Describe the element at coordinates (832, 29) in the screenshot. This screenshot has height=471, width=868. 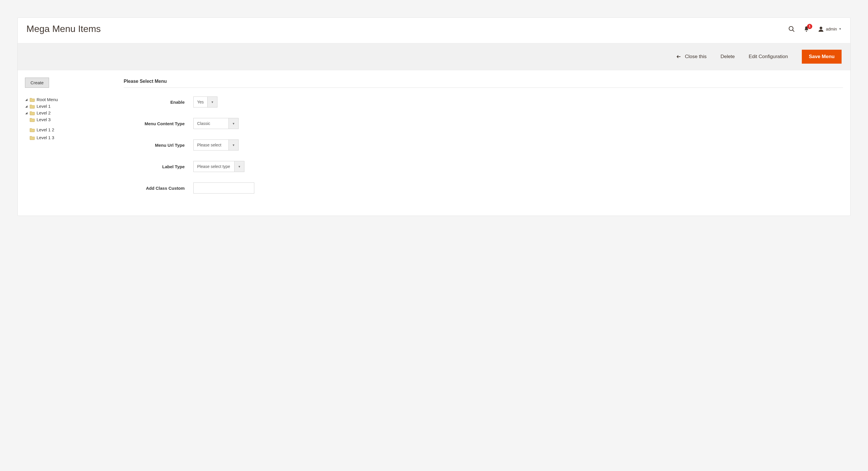
I see `admin-user-label: admin` at that location.